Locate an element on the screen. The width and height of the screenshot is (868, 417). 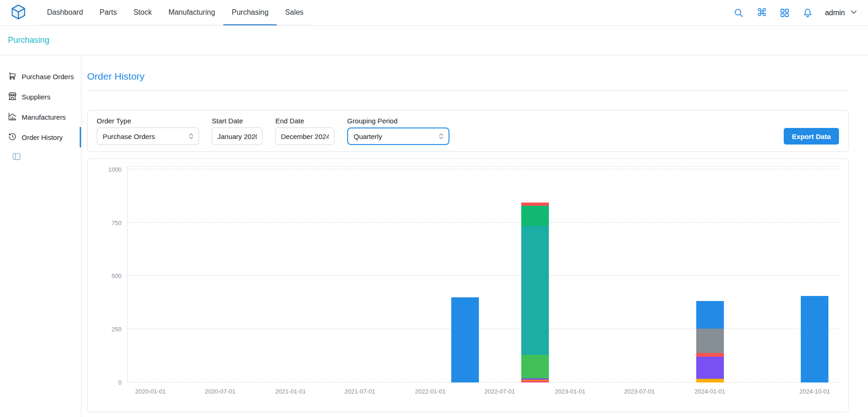
y-tick-label: 250 is located at coordinates (117, 330).